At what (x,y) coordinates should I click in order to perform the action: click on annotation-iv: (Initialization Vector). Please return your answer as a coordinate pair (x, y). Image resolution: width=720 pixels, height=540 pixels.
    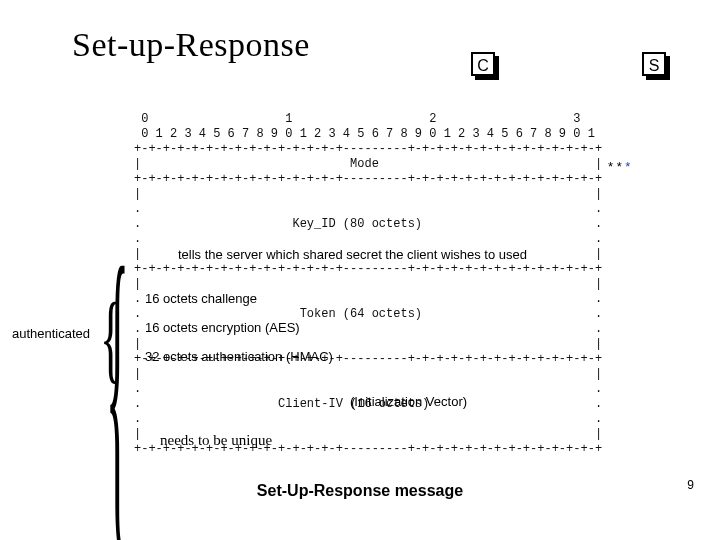
    Looking at the image, I should click on (408, 402).